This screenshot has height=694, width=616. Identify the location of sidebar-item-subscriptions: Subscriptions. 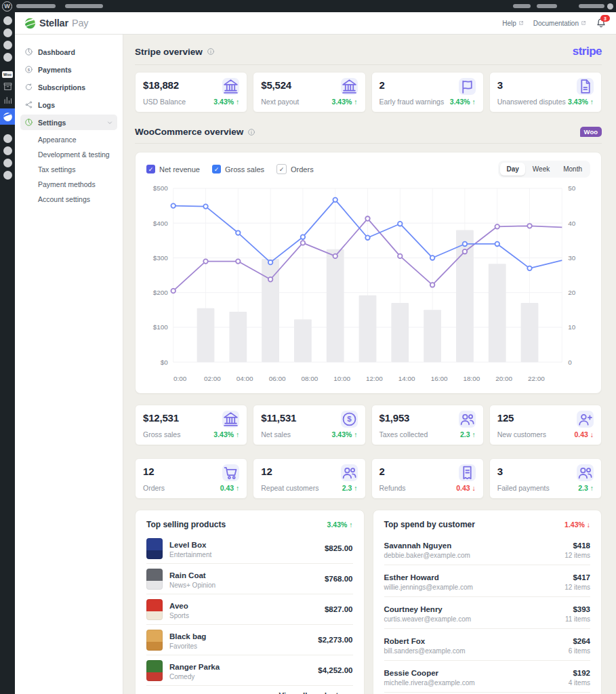
(69, 87).